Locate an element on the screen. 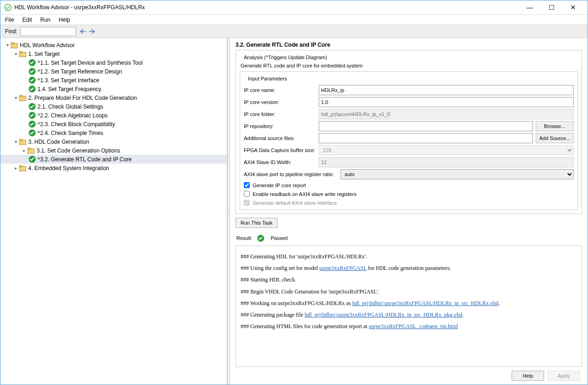 The height and width of the screenshot is (385, 588). find-label: Find: is located at coordinates (11, 31).